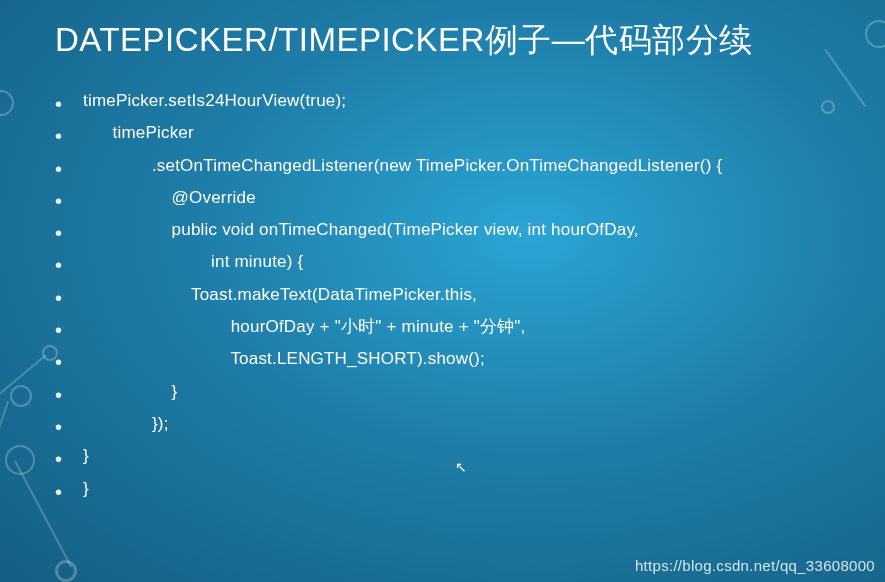 This screenshot has height=582, width=885. I want to click on mouse-cursor-icon: ↖, so click(461, 467).